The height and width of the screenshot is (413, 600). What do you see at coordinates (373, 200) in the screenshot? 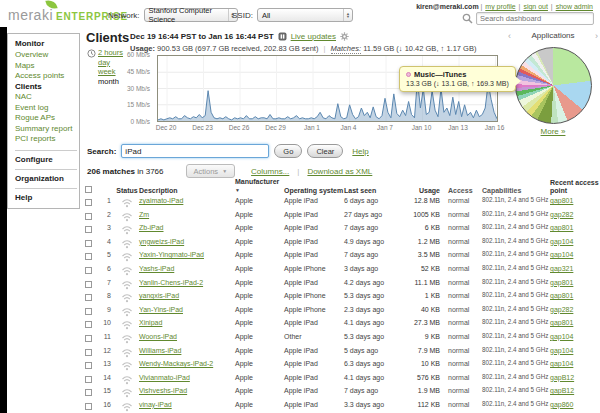
I see `last-seen-cell: 6 days ago` at bounding box center [373, 200].